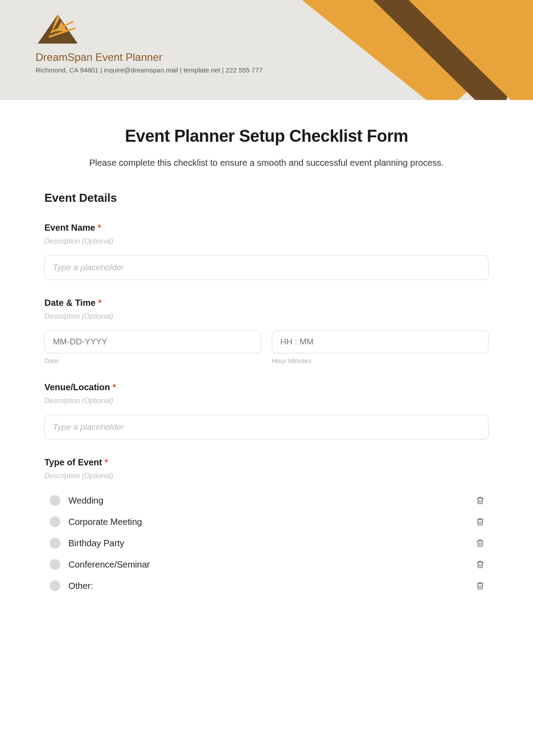 The width and height of the screenshot is (533, 756). What do you see at coordinates (272, 522) in the screenshot?
I see `radio-label: Corporate Meeting` at bounding box center [272, 522].